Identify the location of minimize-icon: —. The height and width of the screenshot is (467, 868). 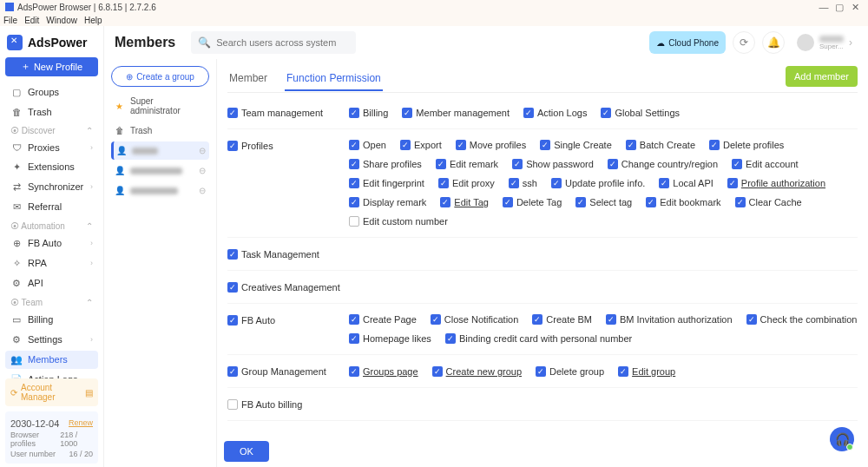
(824, 7).